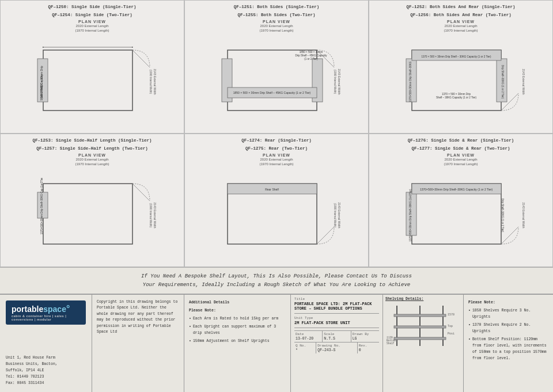  What do you see at coordinates (311, 52) in the screenshot?
I see `svg-text: 1850 × 500 × 30mm` at bounding box center [311, 52].